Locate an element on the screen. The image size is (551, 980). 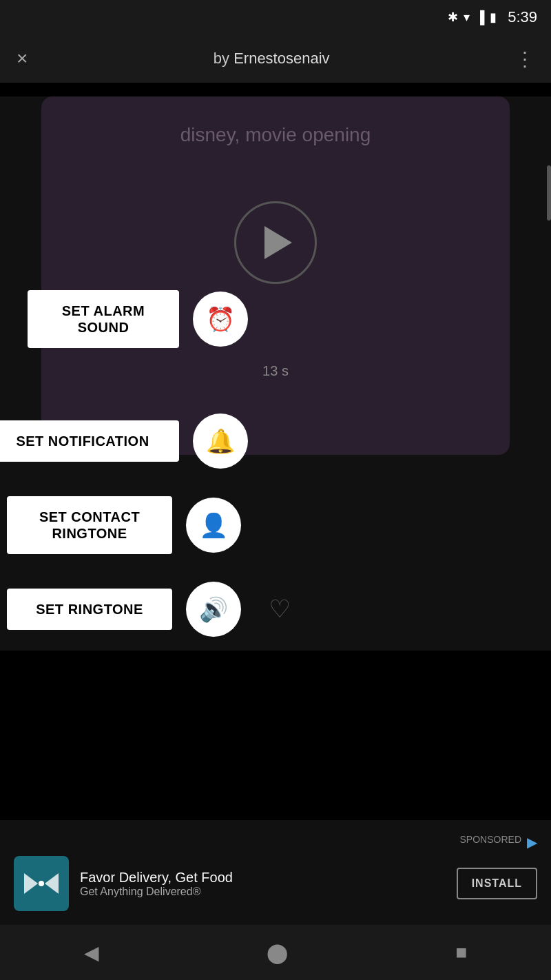
play-button is located at coordinates (276, 243).